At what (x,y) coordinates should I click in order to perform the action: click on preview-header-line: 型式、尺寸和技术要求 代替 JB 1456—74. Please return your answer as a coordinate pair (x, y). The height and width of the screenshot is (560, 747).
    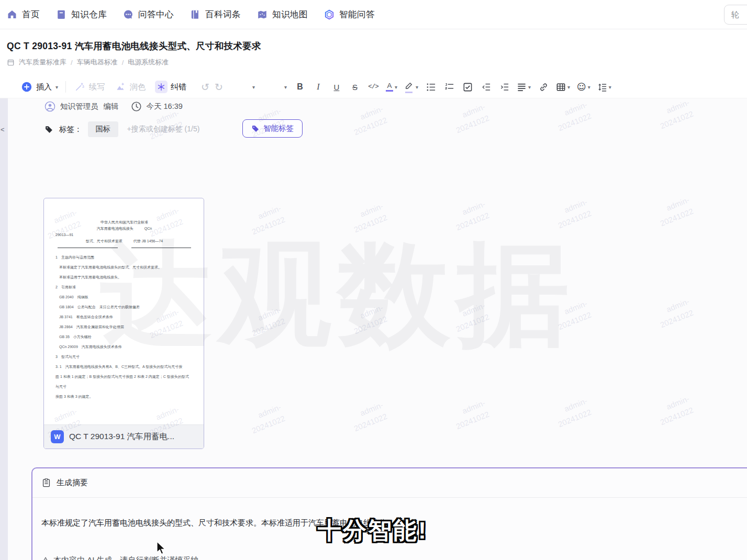
    Looking at the image, I should click on (125, 241).